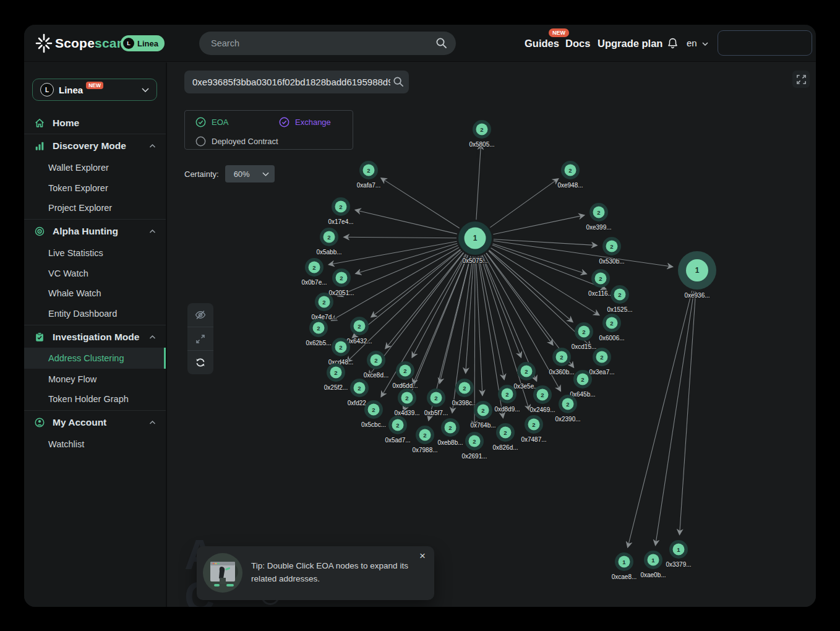 The height and width of the screenshot is (631, 840). Describe the element at coordinates (584, 337) in the screenshot. I see `graph-node: 20xcd15...` at that location.